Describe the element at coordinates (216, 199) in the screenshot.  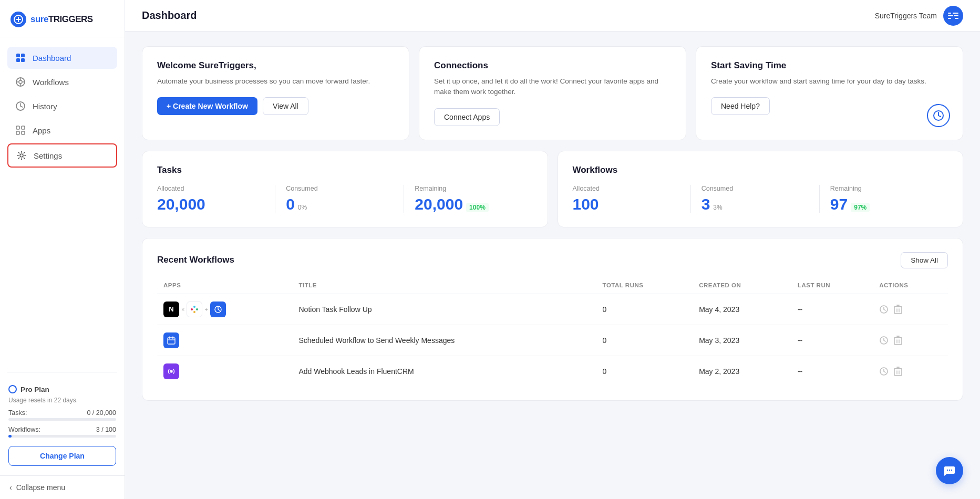
I see `tasks-allocated: Allocated 20,000` at that location.